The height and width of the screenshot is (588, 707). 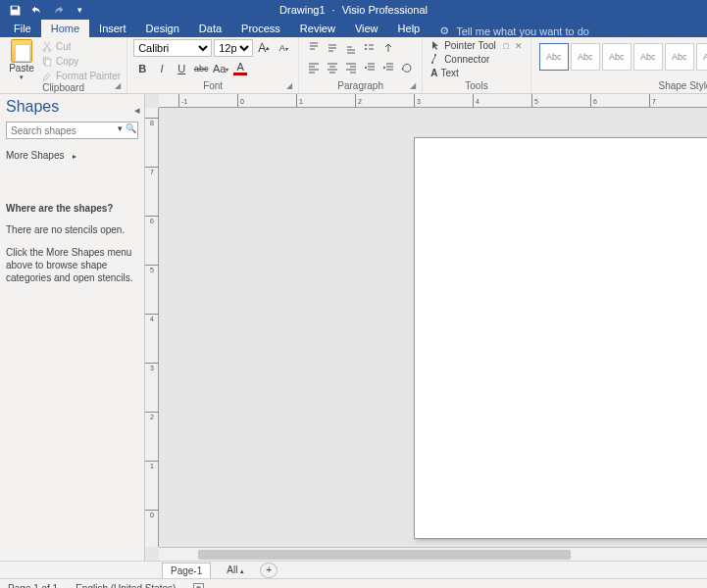 I want to click on align-middle-button, so click(x=332, y=48).